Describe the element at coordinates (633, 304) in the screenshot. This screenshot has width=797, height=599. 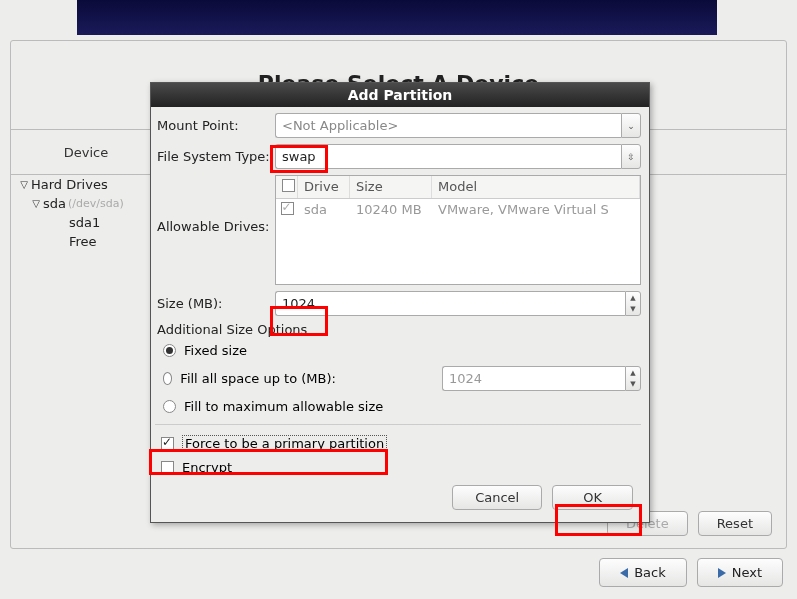
I see `size-spin-buttons: ▲▼` at that location.